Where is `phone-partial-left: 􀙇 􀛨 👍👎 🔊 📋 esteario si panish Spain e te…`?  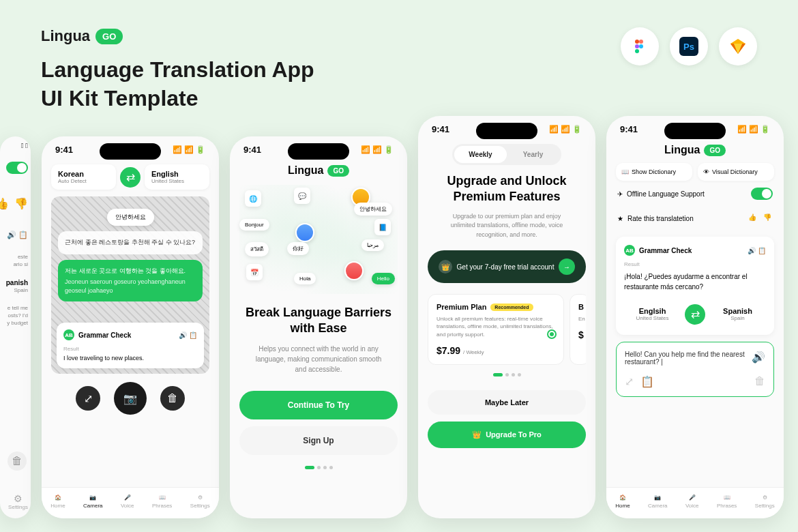
phone-partial-left: 􀙇 􀛨 👍👎 🔊 📋 esteario si panish Spain e te… is located at coordinates (15, 327).